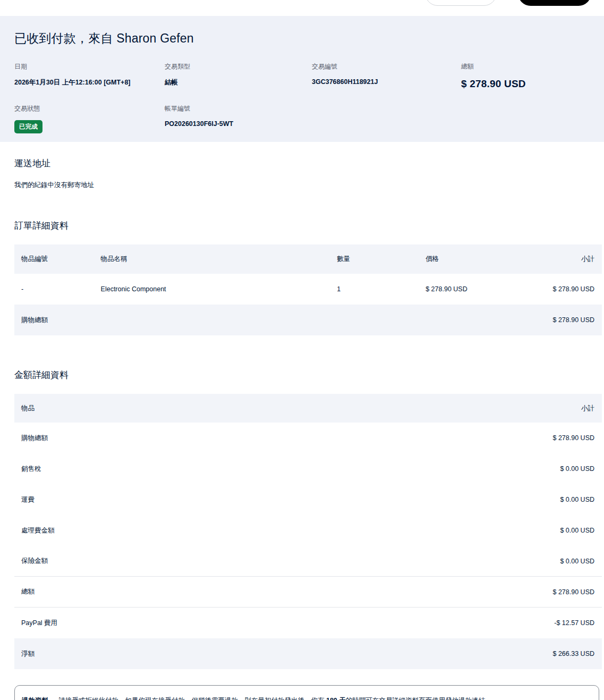 The image size is (604, 700). I want to click on status-badge: 已完成, so click(29, 126).